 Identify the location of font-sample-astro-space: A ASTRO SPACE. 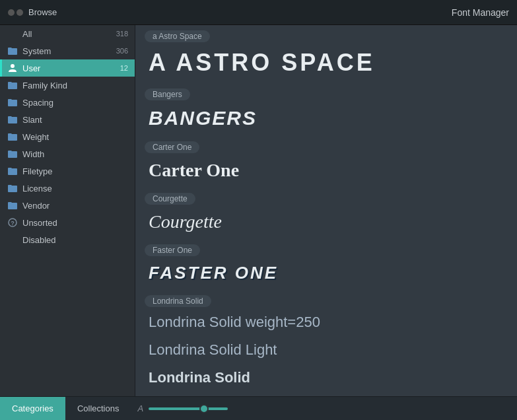
(261, 62).